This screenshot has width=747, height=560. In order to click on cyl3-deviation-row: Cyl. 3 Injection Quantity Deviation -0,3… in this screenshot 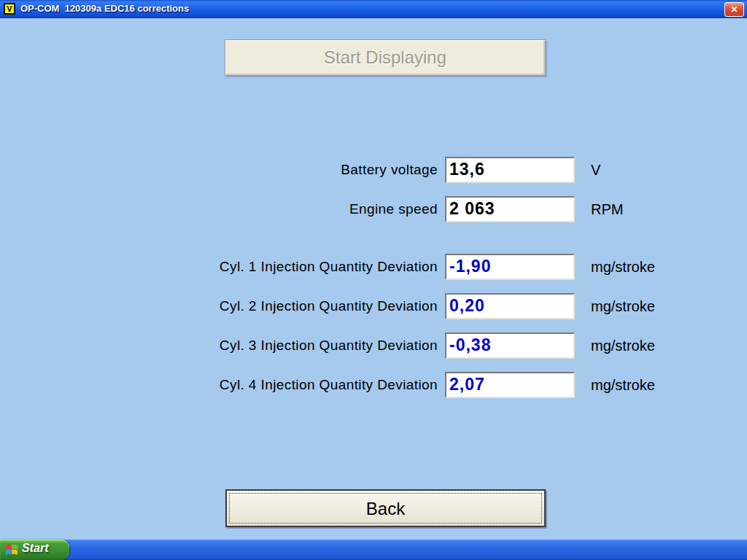, I will do `click(374, 346)`.